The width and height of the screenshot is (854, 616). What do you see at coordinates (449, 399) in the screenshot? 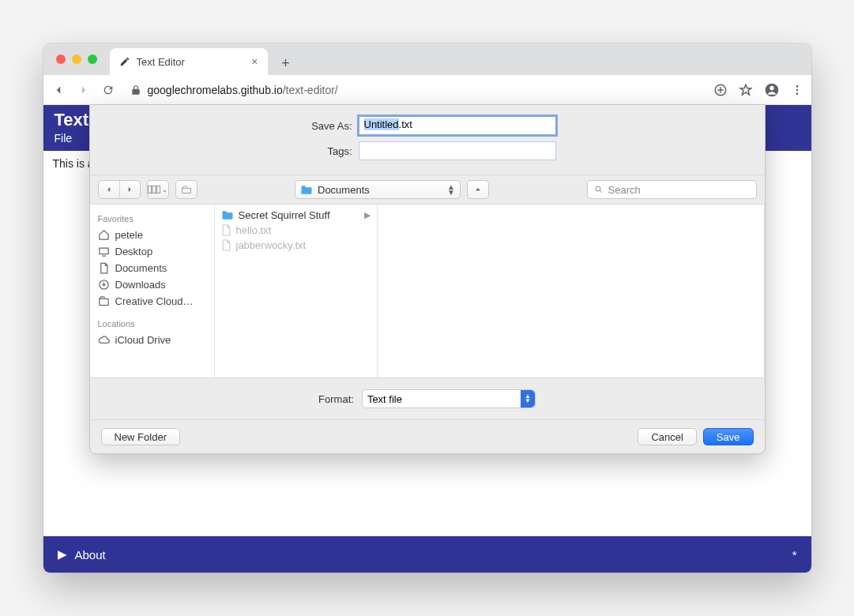
I see `format-select: Text file ▲▼` at bounding box center [449, 399].